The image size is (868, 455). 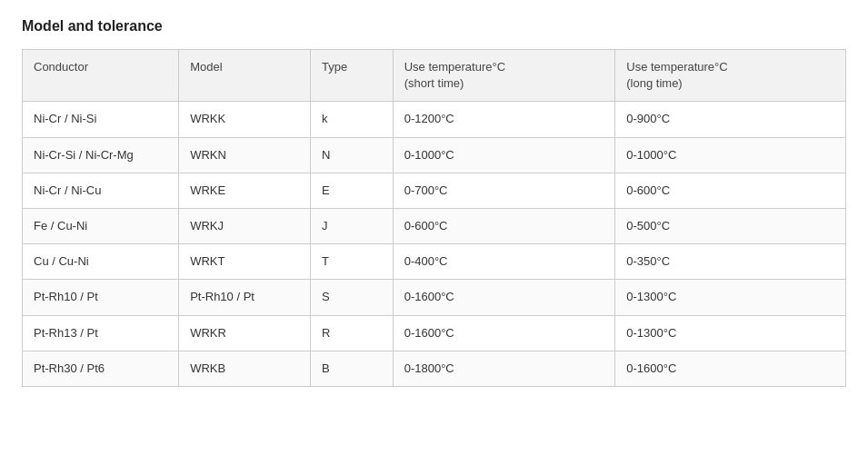 What do you see at coordinates (731, 154) in the screenshot?
I see `cell-long: 0-1000°C` at bounding box center [731, 154].